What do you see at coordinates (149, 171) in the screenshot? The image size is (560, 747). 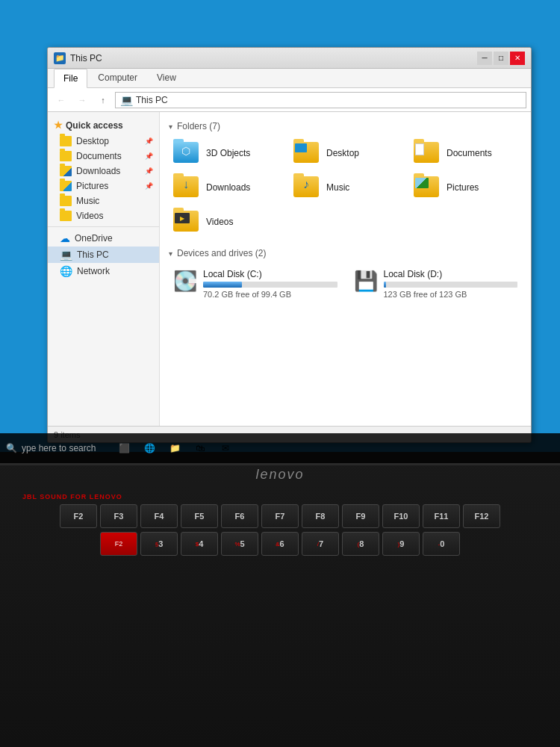 I see `pin-icon-downloads: 📌` at bounding box center [149, 171].